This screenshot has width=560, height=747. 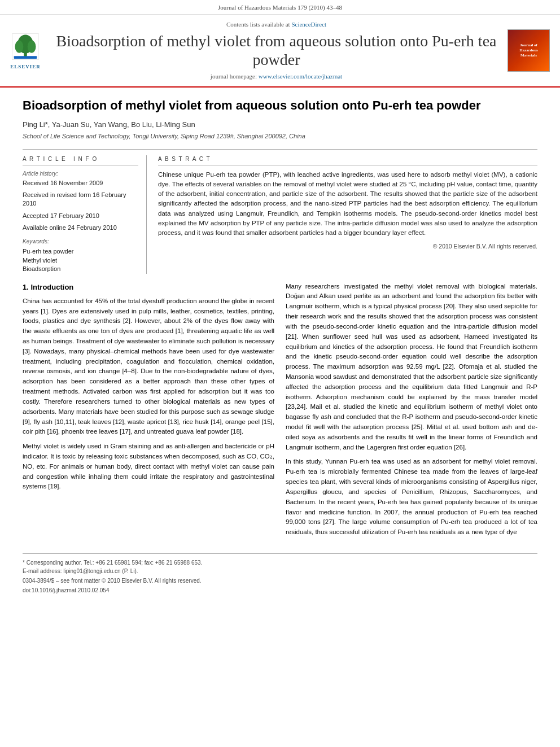 What do you see at coordinates (528, 51) in the screenshot?
I see `journal-cover-image: Journal ofHazardousMaterials` at bounding box center [528, 51].